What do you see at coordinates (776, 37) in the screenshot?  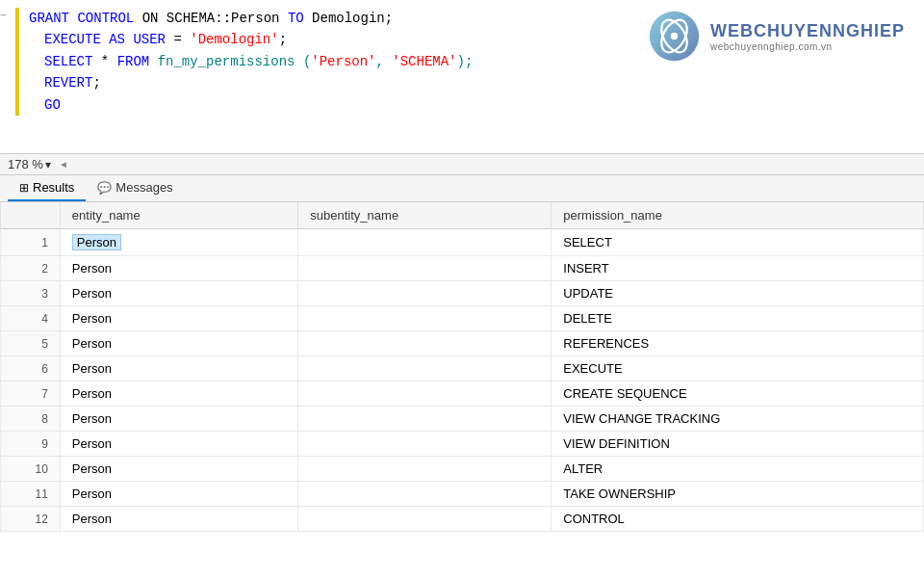 I see `watermark: WEBCHUYENNGHIEP webchuyennghiep.com.vn` at bounding box center [776, 37].